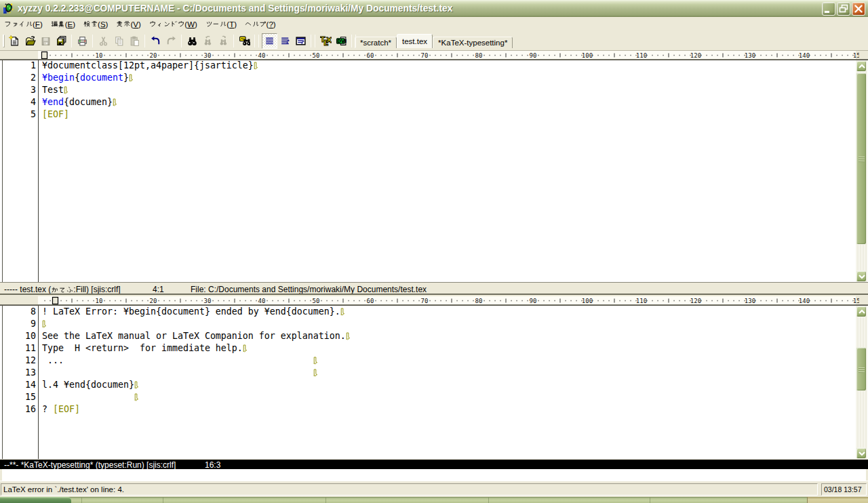 The height and width of the screenshot is (503, 868). Describe the element at coordinates (221, 24) in the screenshot. I see `menu-tools: (T)` at that location.